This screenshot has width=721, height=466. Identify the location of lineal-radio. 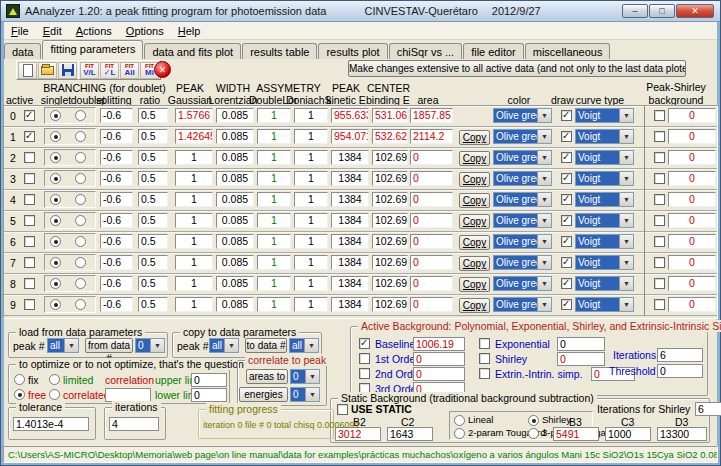
(460, 420).